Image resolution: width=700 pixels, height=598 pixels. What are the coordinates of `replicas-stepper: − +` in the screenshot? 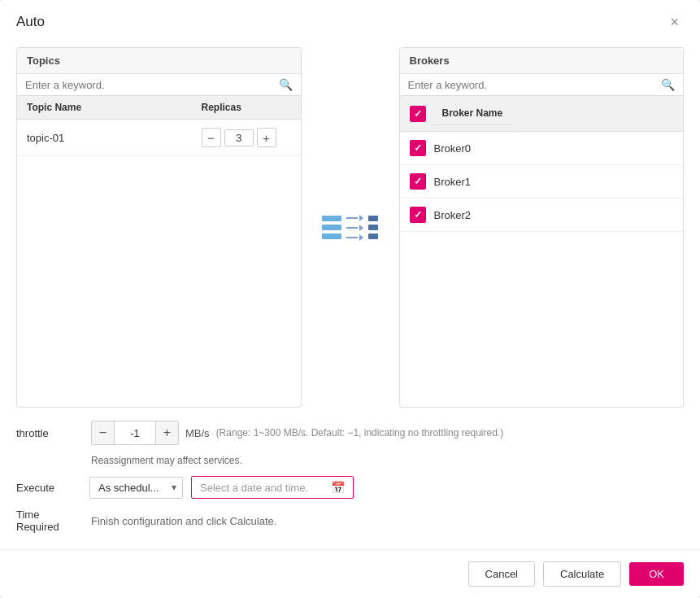 It's located at (246, 137).